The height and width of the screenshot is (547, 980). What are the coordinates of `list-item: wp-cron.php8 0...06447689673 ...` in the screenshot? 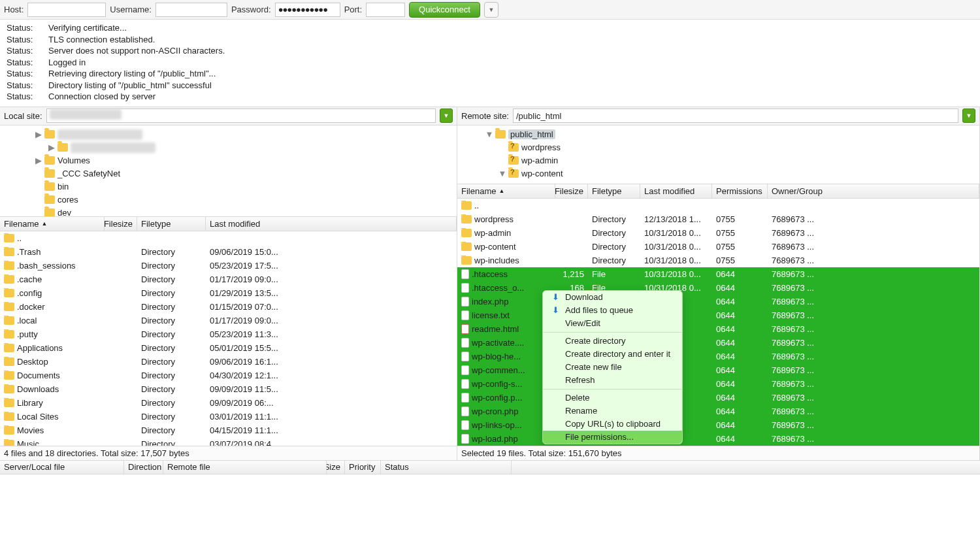 It's located at (719, 412).